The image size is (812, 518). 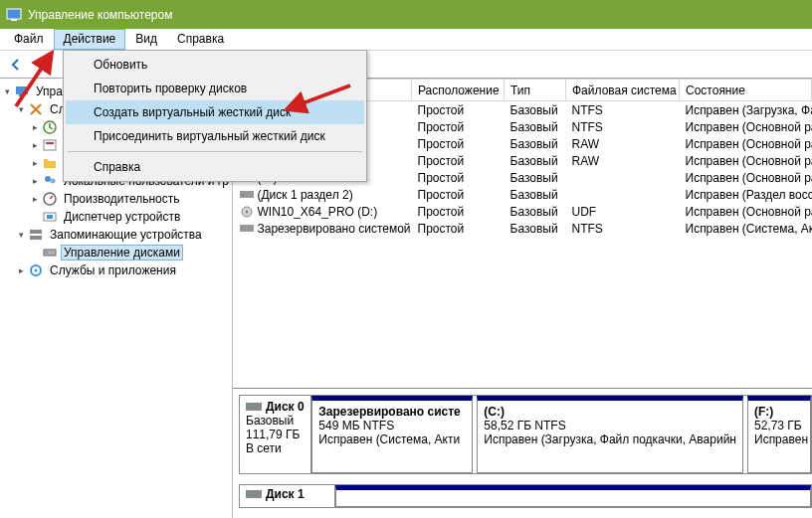 What do you see at coordinates (113, 270) in the screenshot?
I see `tree-label: Службы и приложения` at bounding box center [113, 270].